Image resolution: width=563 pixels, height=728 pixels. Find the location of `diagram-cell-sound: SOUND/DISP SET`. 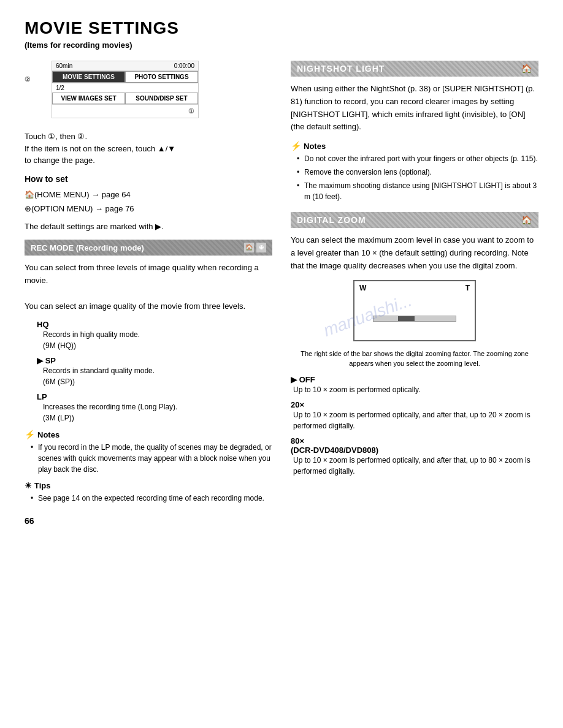

diagram-cell-sound: SOUND/DISP SET is located at coordinates (162, 98).